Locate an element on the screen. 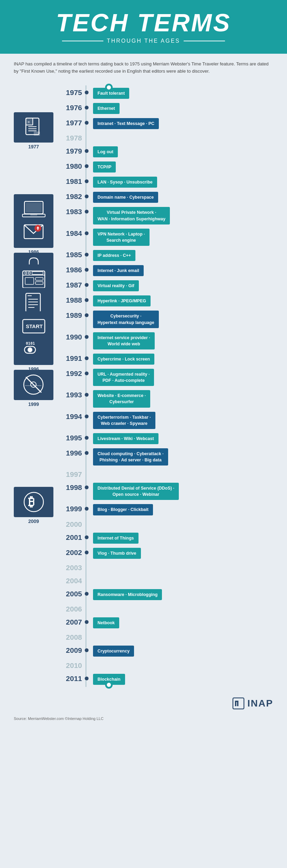 The height and width of the screenshot is (868, 287). term-tag: Livestream · Wiki · Webcast is located at coordinates (126, 439).